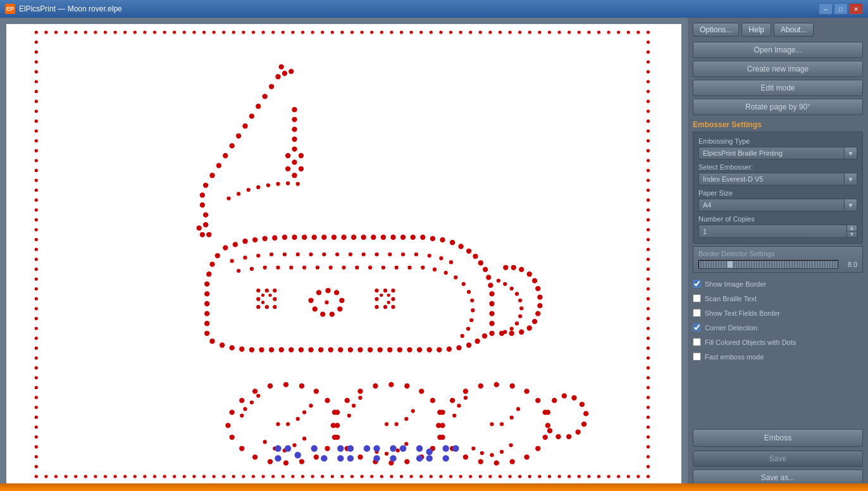 The height and width of the screenshot is (491, 868). I want to click on emboss-button: Emboss, so click(778, 438).